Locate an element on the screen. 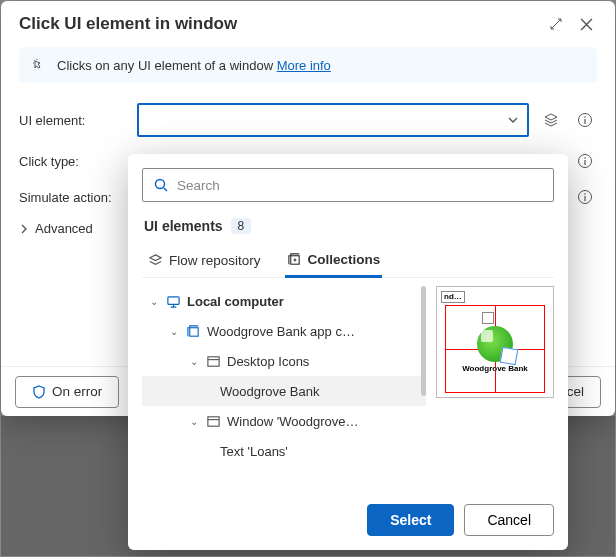 This screenshot has height=557, width=616. tab-flow-repository: Flow repository is located at coordinates (204, 260).